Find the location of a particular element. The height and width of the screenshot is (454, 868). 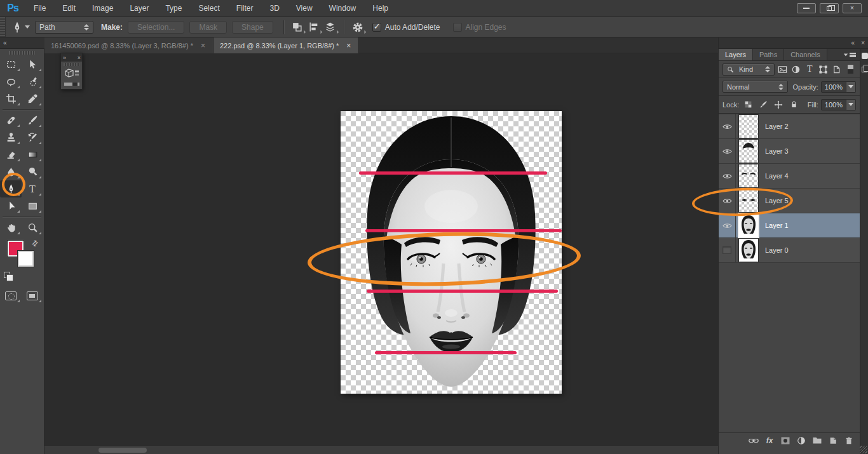

adjustment-layer-button is located at coordinates (801, 441).